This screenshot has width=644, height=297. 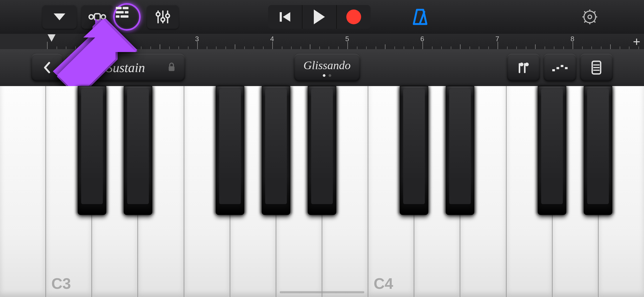 I want to click on timeline-ruler: 2345678, so click(x=346, y=41).